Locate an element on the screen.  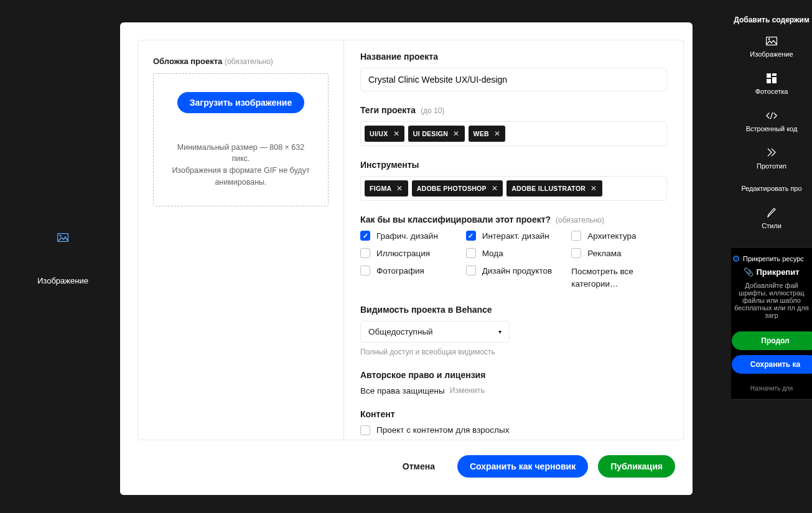
tool-chip: FIGMA✕ is located at coordinates (386, 188).